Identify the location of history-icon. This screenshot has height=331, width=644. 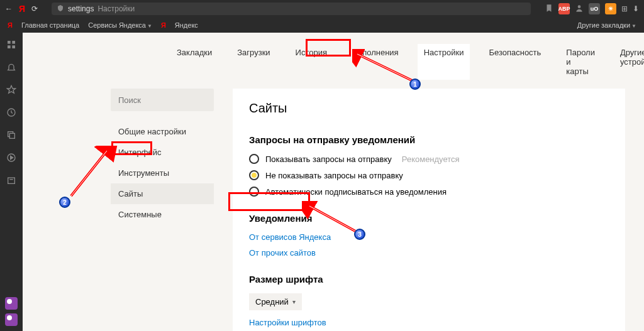
(11, 112).